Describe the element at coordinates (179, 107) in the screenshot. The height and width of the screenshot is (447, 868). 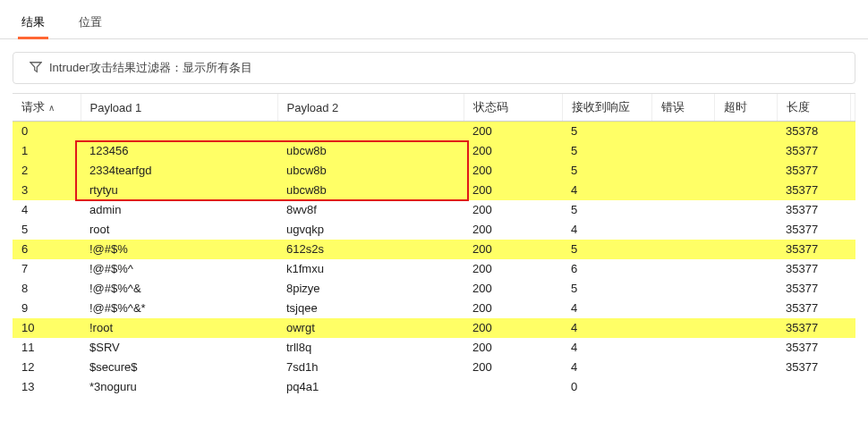
I see `col-payload1: Payload 1` at that location.